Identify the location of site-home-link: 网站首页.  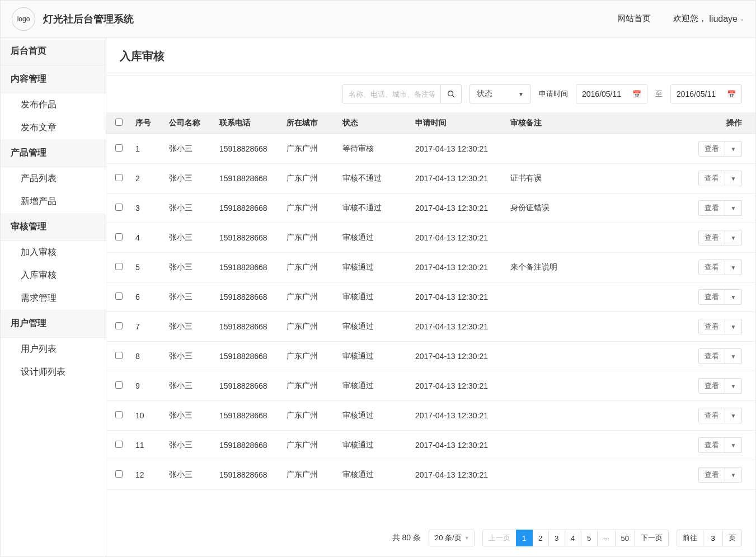
(634, 19).